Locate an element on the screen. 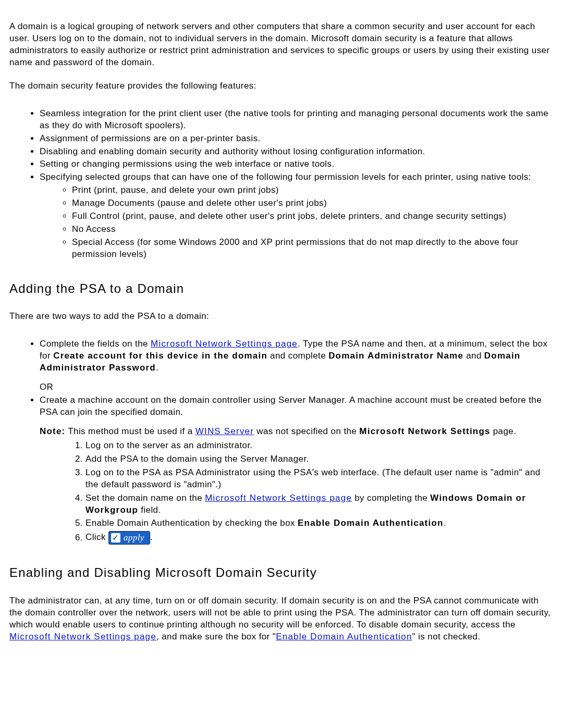 The image size is (563, 728). text: Set the domain name on the is located at coordinates (145, 498).